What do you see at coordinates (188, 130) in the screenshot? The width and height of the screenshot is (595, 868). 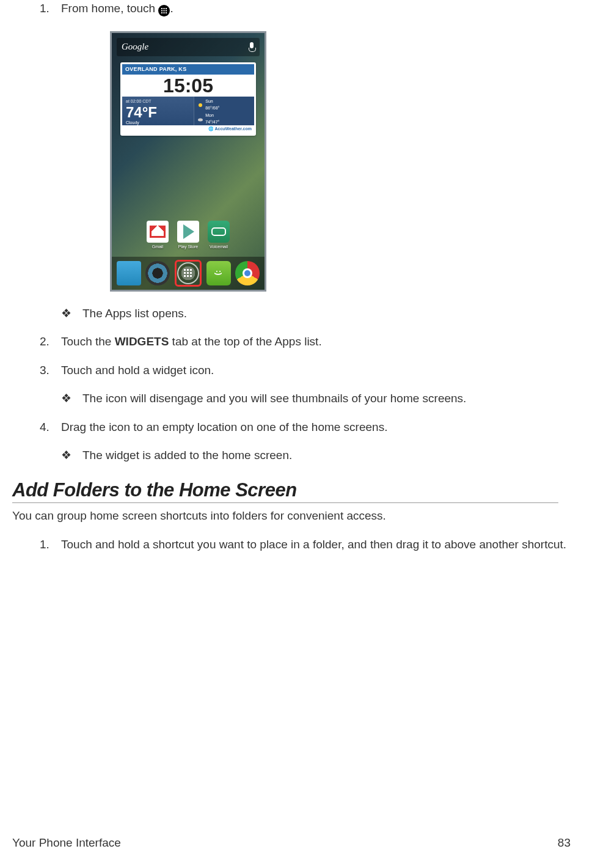 I see `weather-provider: 🌐 AccuWeather.com` at bounding box center [188, 130].